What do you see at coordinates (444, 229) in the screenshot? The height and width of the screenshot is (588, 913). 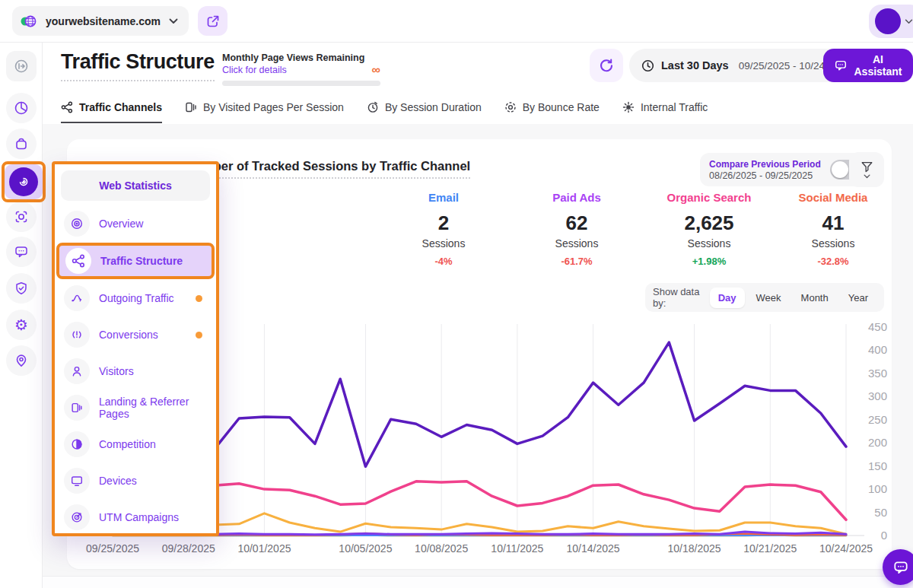 I see `channel-stat-email: Email 2 Sessions -4%` at bounding box center [444, 229].